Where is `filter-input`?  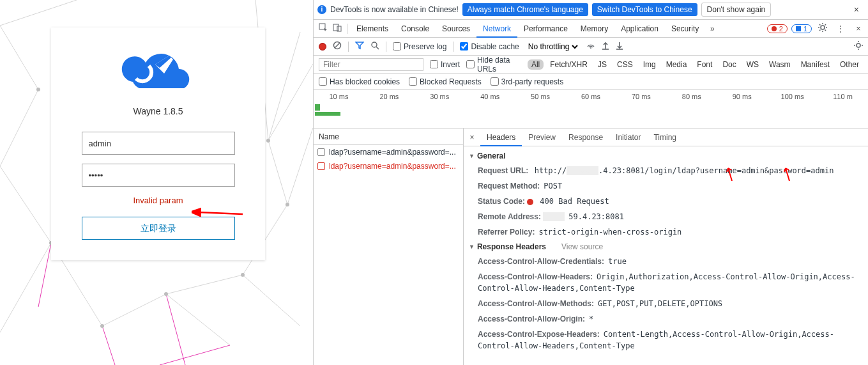 filter-input is located at coordinates (371, 65).